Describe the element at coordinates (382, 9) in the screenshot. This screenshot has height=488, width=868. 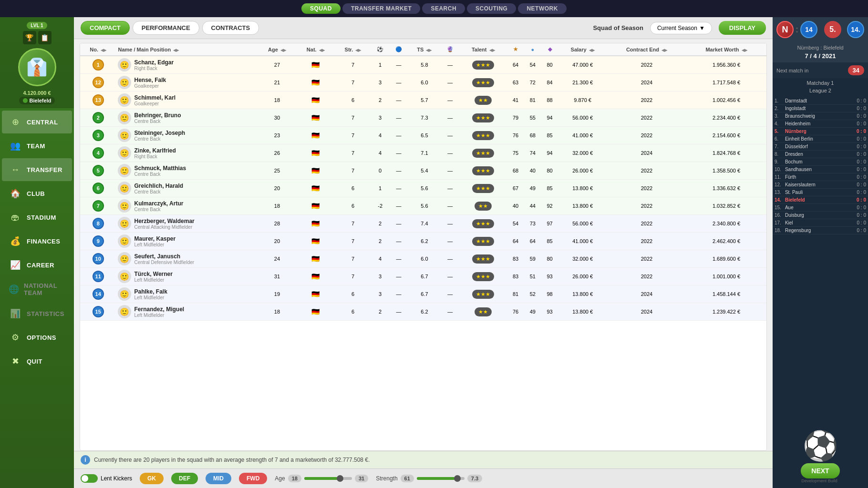
I see `nav-transfer-market: TRANSFER MARKET` at that location.